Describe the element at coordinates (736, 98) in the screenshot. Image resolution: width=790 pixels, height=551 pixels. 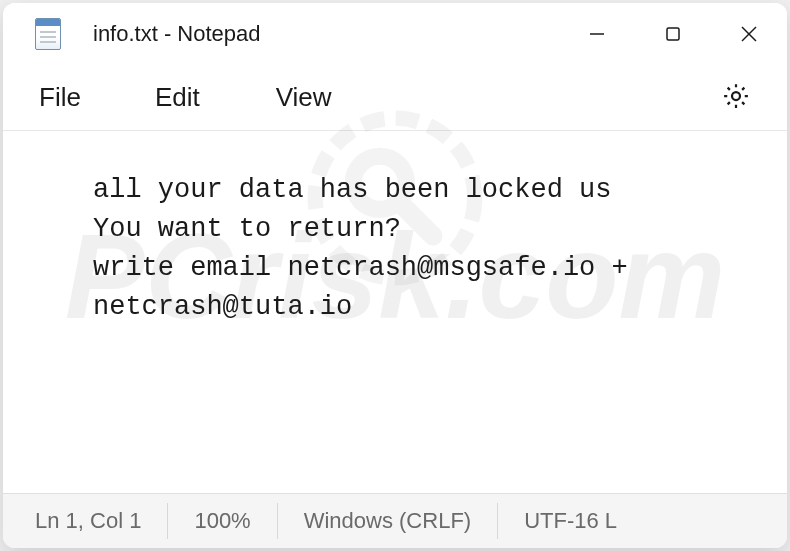
I see `settings-button` at that location.